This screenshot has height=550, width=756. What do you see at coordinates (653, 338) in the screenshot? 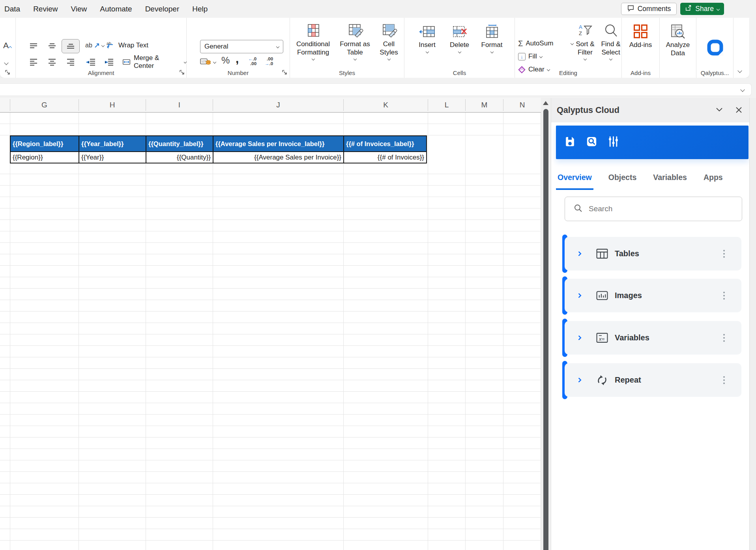
I see `card-variables: x= Variables` at bounding box center [653, 338].